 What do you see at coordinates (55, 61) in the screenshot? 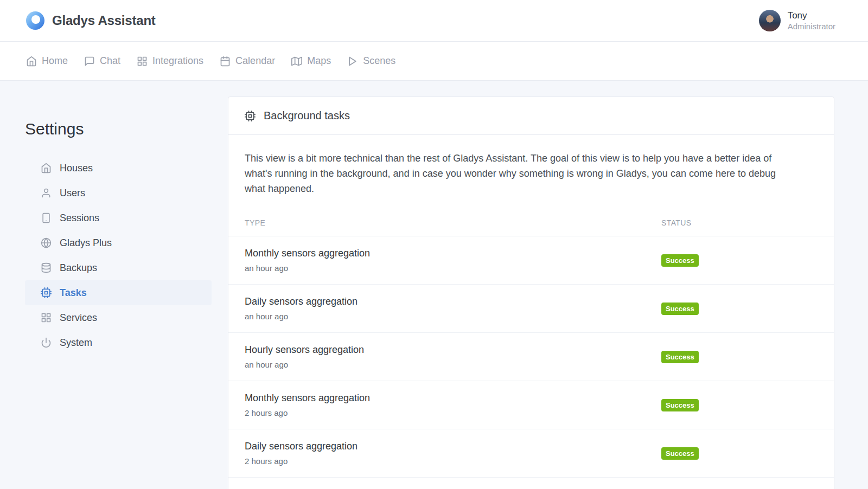
I see `nav-label: Home` at bounding box center [55, 61].